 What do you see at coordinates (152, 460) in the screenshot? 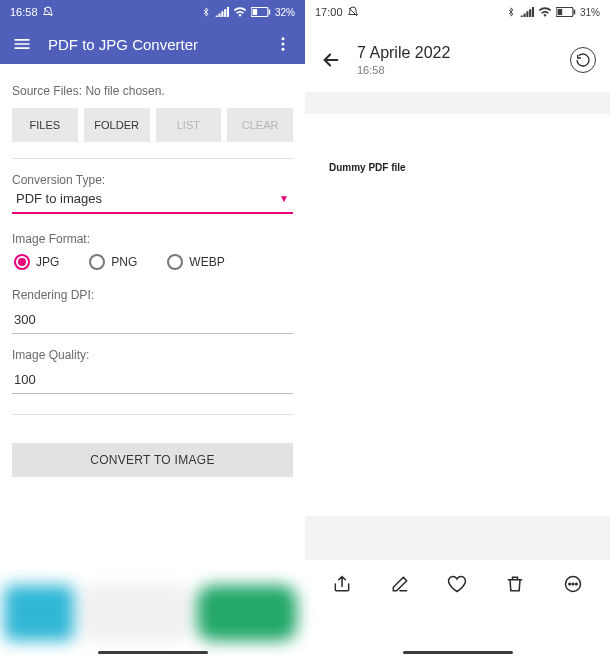
I see `convert-button: CONVERT TO IMAGE` at bounding box center [152, 460].